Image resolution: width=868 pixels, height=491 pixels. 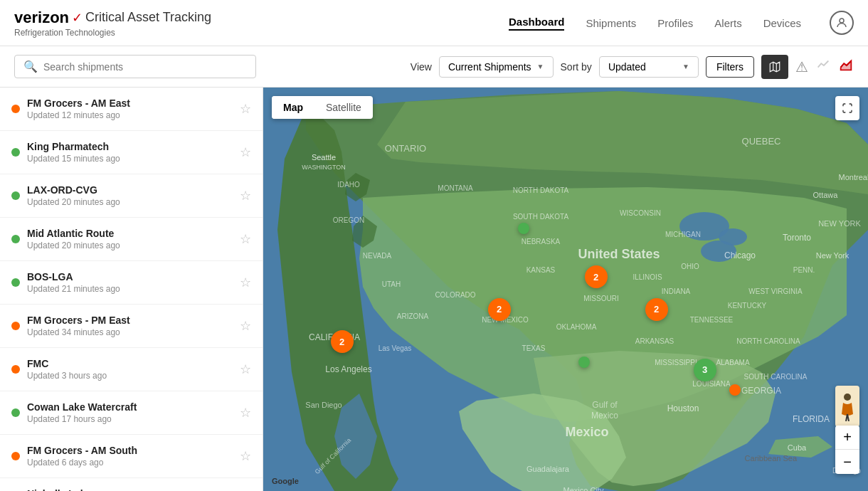 What do you see at coordinates (823, 67) in the screenshot?
I see `line-chart-icon` at bounding box center [823, 67].